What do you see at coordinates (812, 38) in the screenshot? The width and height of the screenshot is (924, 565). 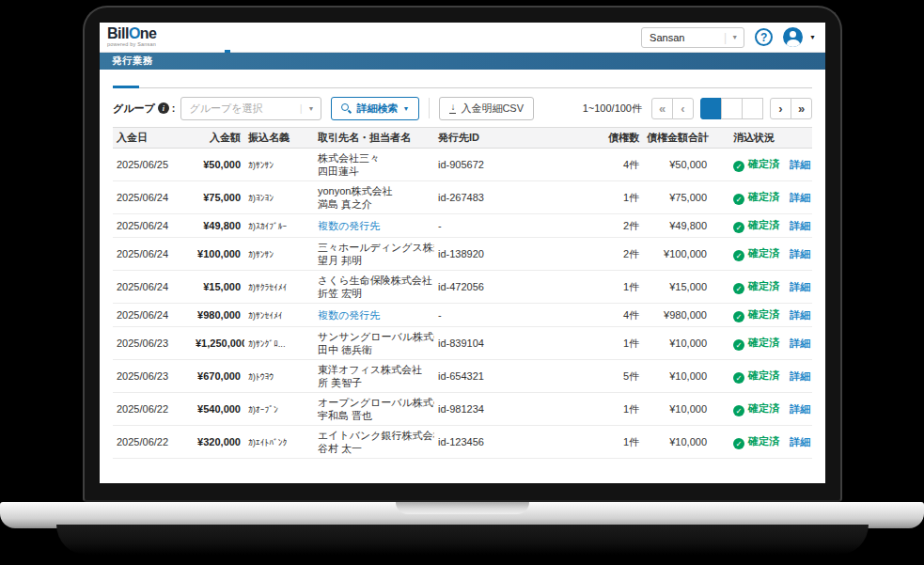 I see `user-menu-caret-icon: ▼` at bounding box center [812, 38].